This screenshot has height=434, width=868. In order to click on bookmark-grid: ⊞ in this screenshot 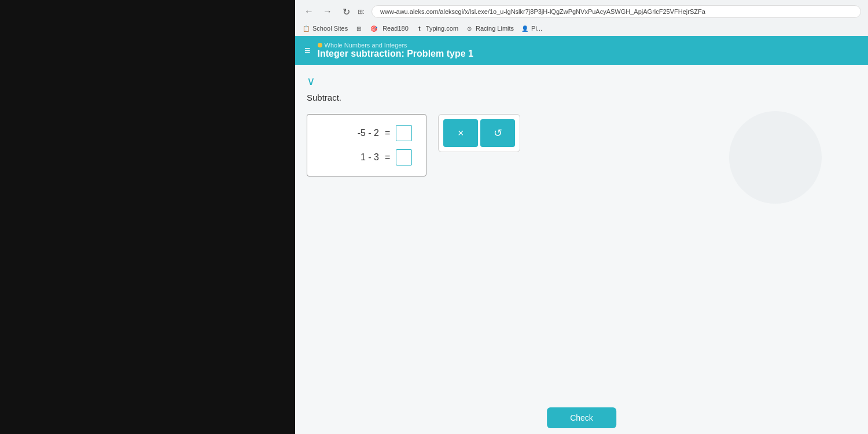, I will do `click(359, 28)`.